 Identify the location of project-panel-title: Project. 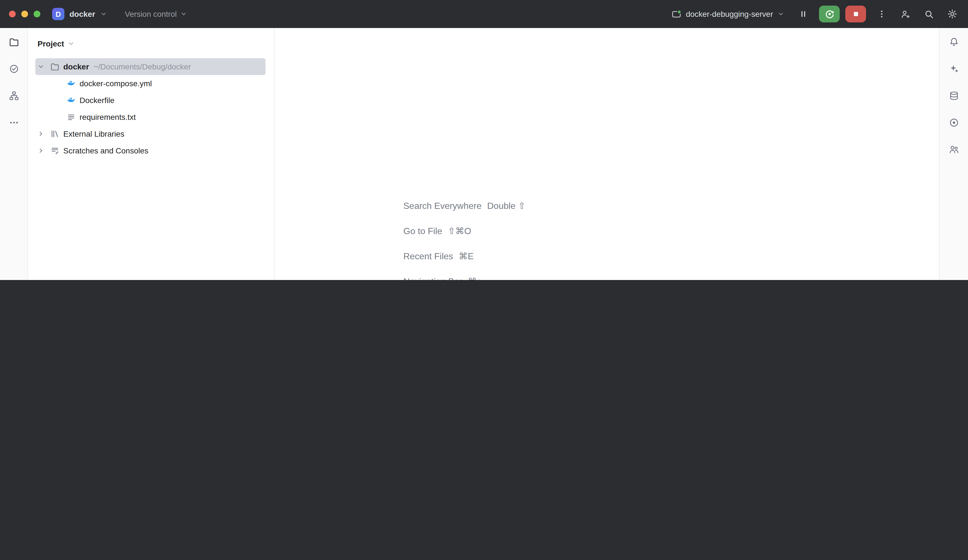
(51, 44).